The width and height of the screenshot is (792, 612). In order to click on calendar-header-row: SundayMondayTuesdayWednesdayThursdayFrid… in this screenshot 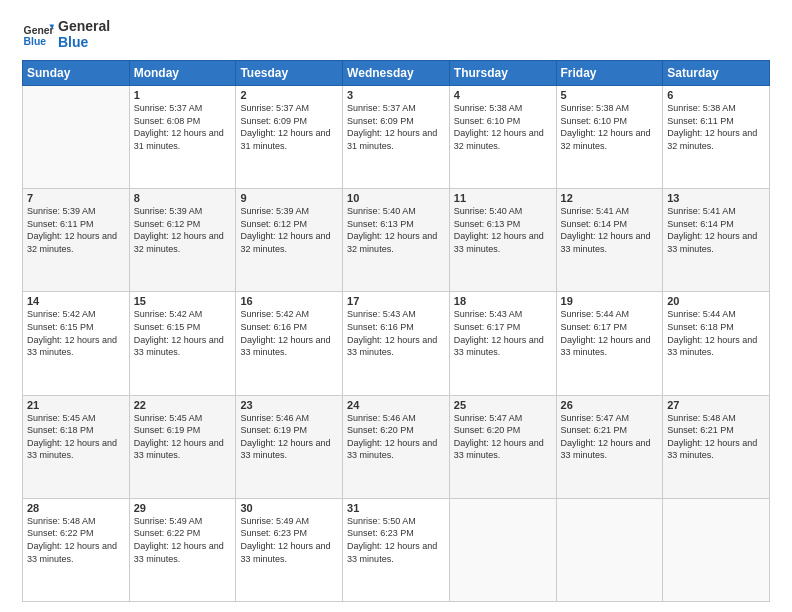, I will do `click(396, 74)`.